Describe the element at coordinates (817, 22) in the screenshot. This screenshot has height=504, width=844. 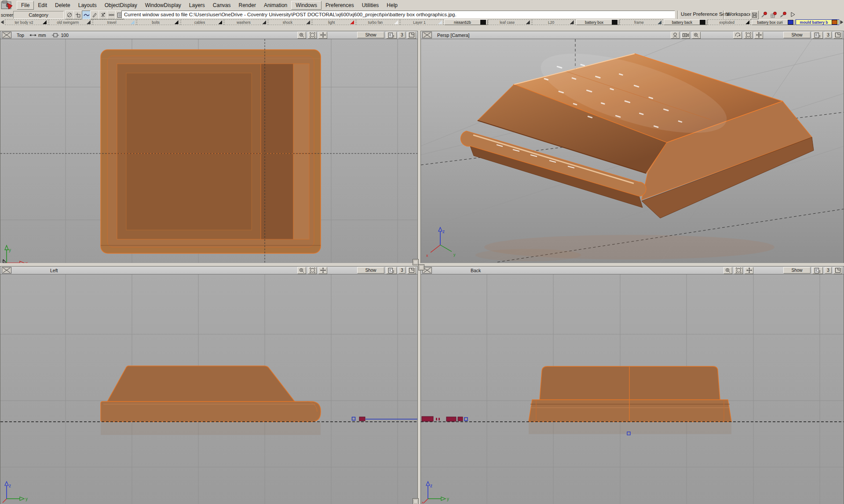
I see `layer-tab-mould-battery-b: mould battery b` at that location.